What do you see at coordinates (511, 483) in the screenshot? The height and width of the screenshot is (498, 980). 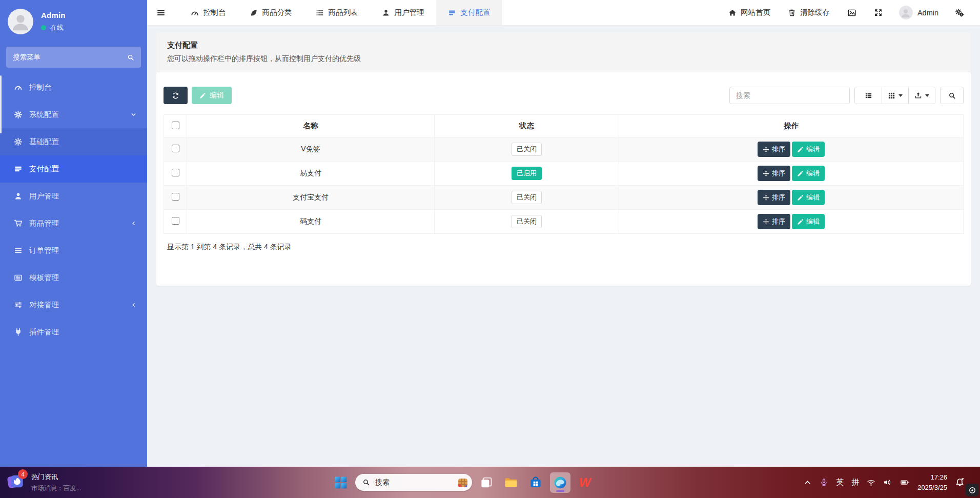 I see `file-explorer-icon` at bounding box center [511, 483].